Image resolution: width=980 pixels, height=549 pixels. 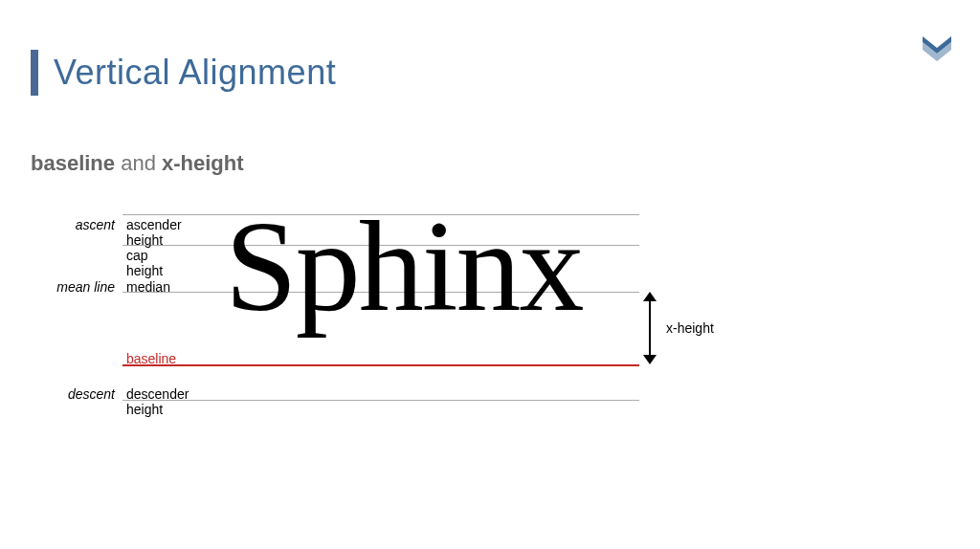 What do you see at coordinates (690, 328) in the screenshot?
I see `label-xheight: x-height` at bounding box center [690, 328].